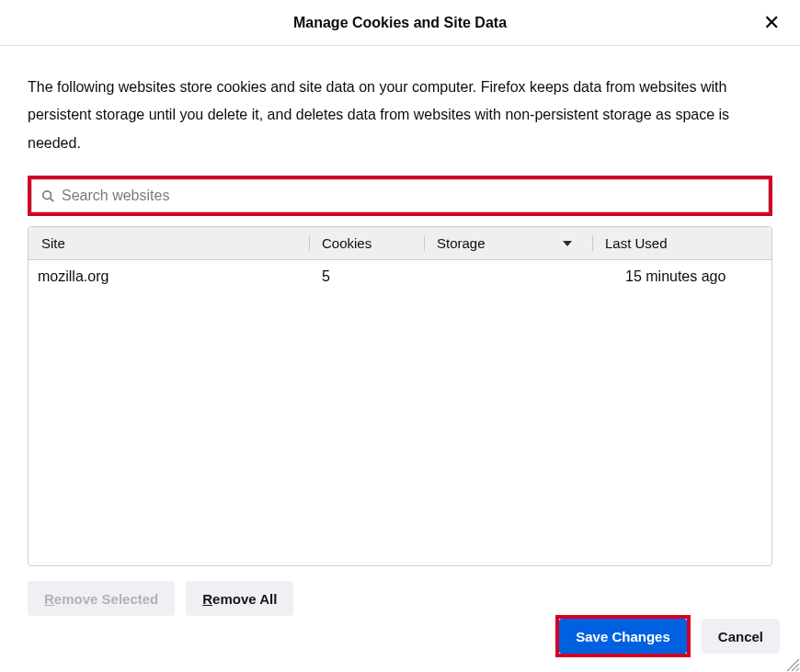 The width and height of the screenshot is (800, 672). I want to click on resize-grip-icon, so click(792, 664).